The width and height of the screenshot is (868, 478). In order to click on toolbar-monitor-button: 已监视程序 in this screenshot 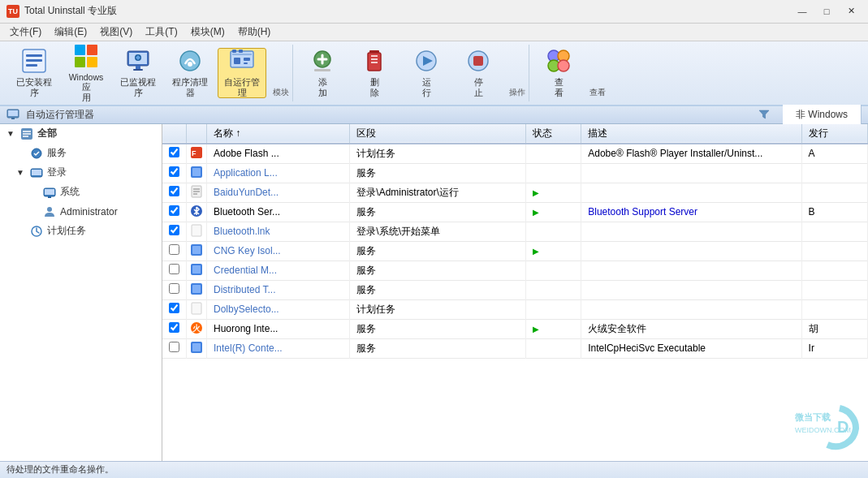, I will do `click(138, 73)`.